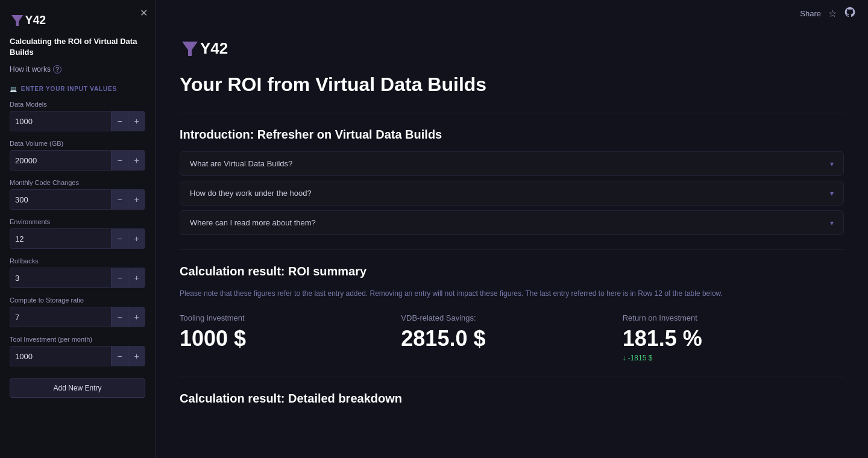  I want to click on input-data-models, so click(60, 122).